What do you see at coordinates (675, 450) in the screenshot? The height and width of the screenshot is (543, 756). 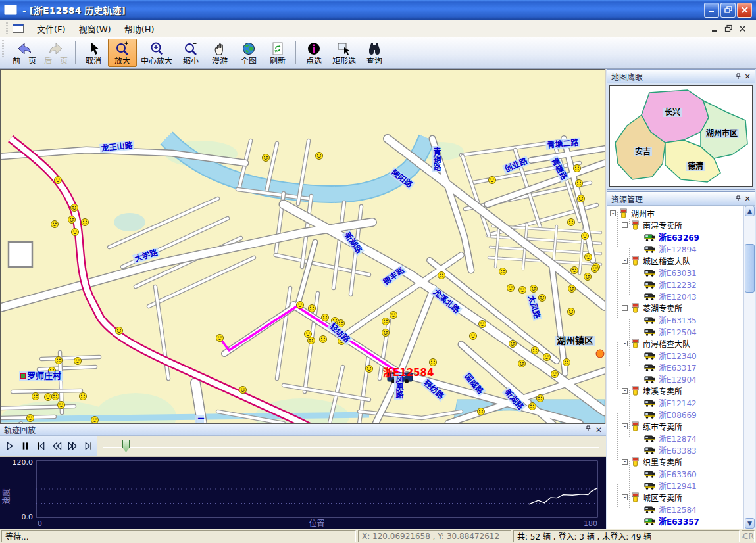 I see `tree-item-vehicle: 浙E63383` at bounding box center [675, 450].